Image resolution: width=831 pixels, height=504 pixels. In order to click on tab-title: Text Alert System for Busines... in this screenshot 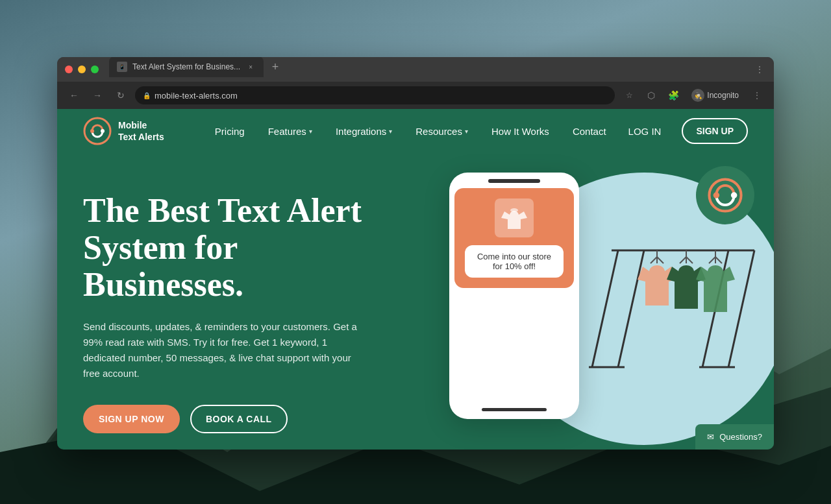, I will do `click(186, 67)`.